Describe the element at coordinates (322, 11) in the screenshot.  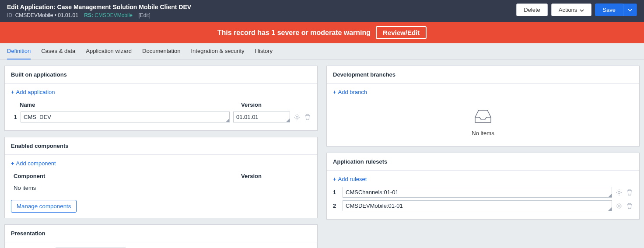
I see `app-header: Edit Application: Case Management Soluti…` at that location.